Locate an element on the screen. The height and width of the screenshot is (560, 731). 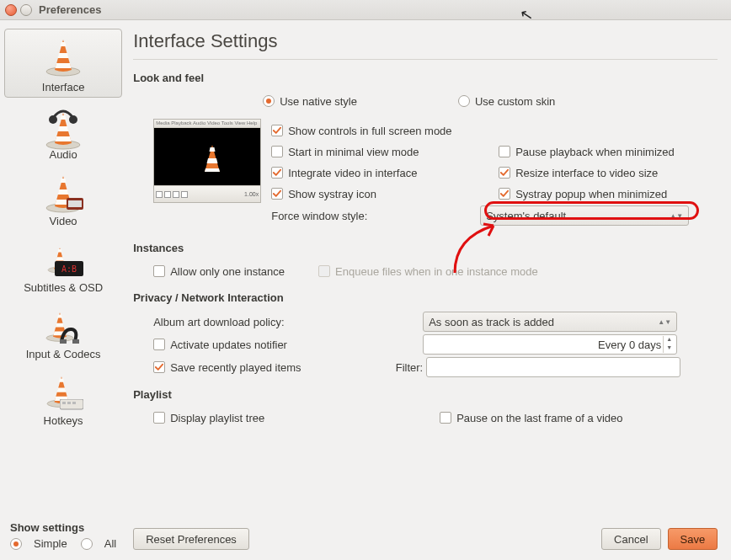
radio-simple-label: Simple is located at coordinates (51, 544).